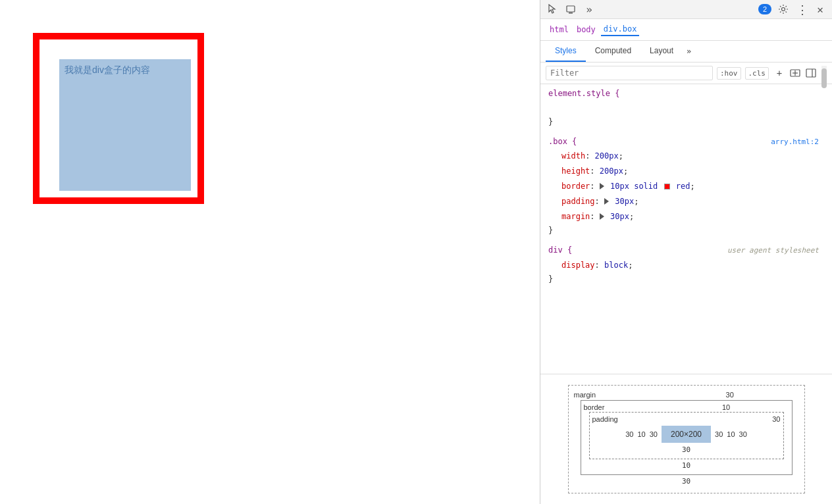 The image size is (832, 504). Describe the element at coordinates (686, 9) in the screenshot. I see `devtools-toolbar: » 2 ⋮ ✕` at that location.